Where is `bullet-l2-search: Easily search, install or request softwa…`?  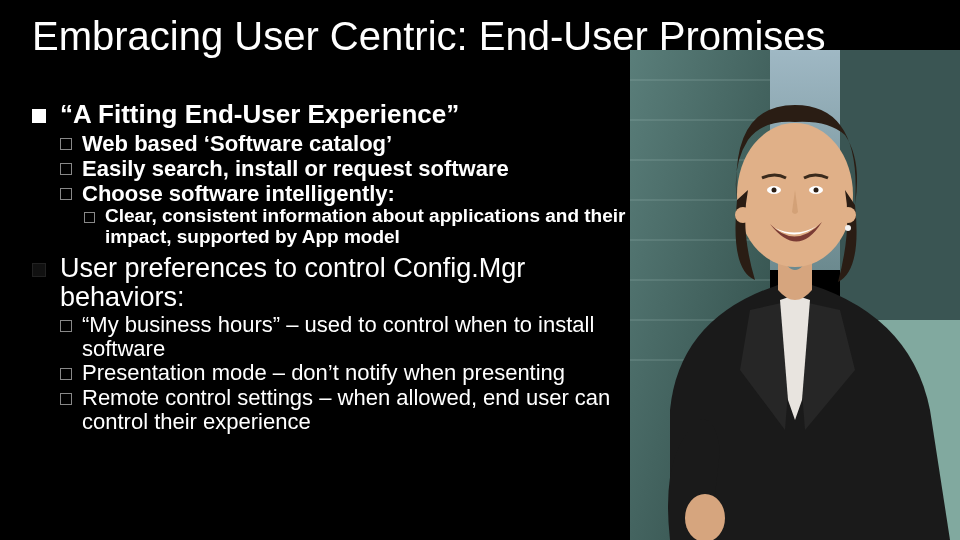
bullet-l2-search: Easily search, install or request softwa… is located at coordinates (346, 168).